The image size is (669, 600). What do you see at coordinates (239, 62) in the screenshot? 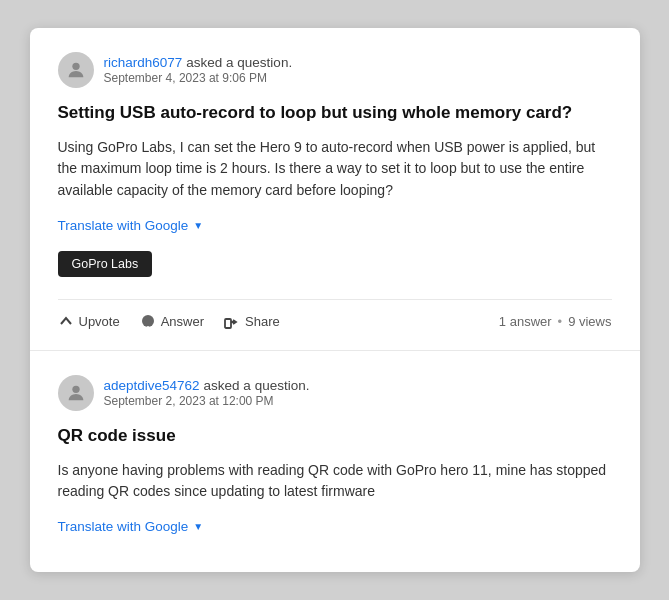
I see `asked-text-1: asked a question.` at bounding box center [239, 62].